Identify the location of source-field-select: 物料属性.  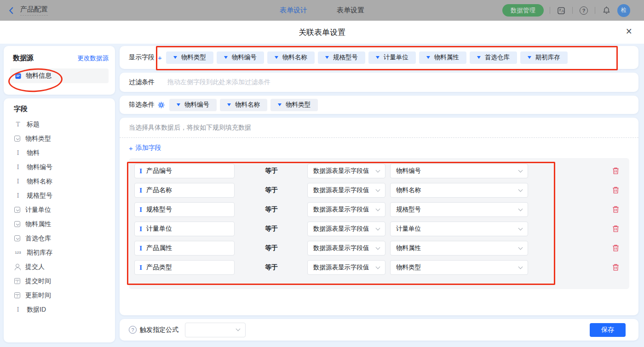
(459, 248).